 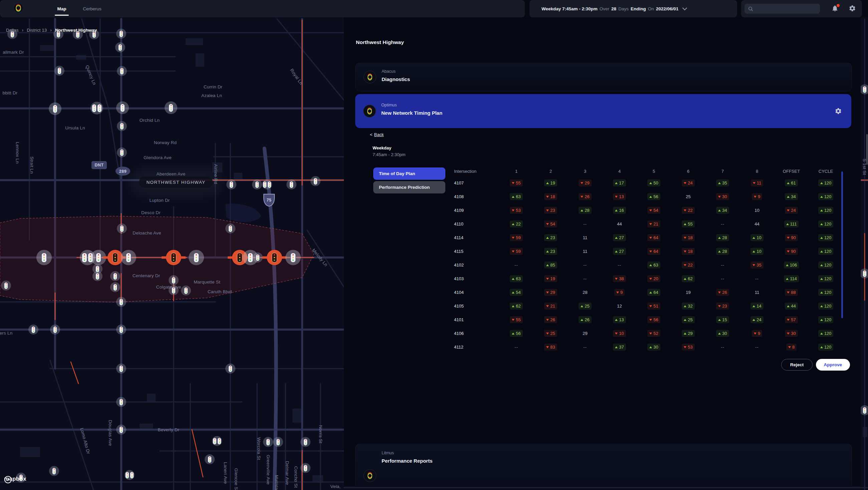 I want to click on signal-y-dot, so click(x=121, y=330).